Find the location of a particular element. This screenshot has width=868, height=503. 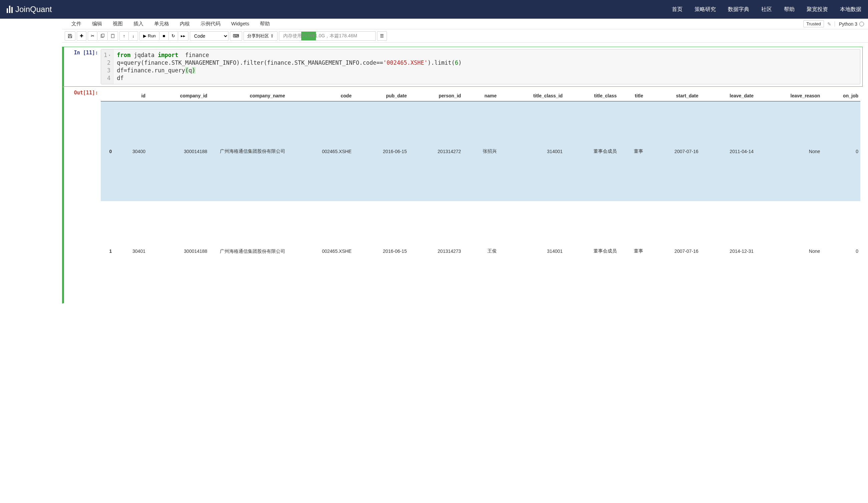

menu-edit: 编辑 is located at coordinates (97, 24).